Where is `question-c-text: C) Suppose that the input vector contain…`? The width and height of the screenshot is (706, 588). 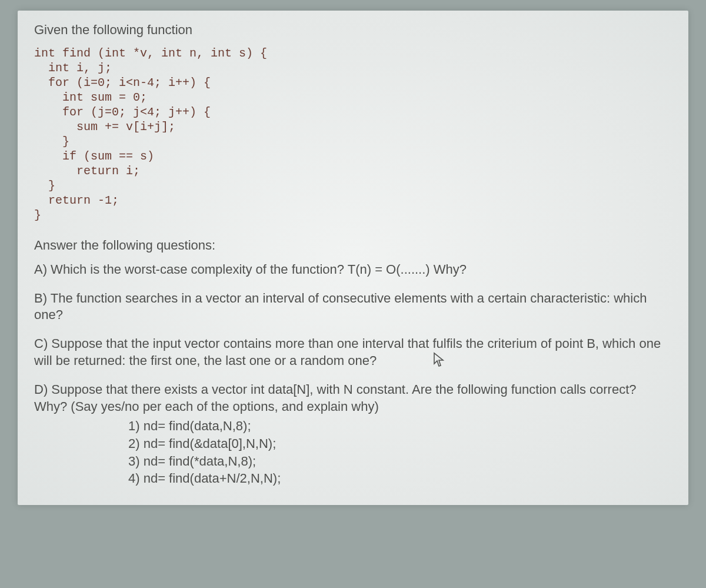
question-c-text: C) Suppose that the input vector contain… is located at coordinates (347, 352).